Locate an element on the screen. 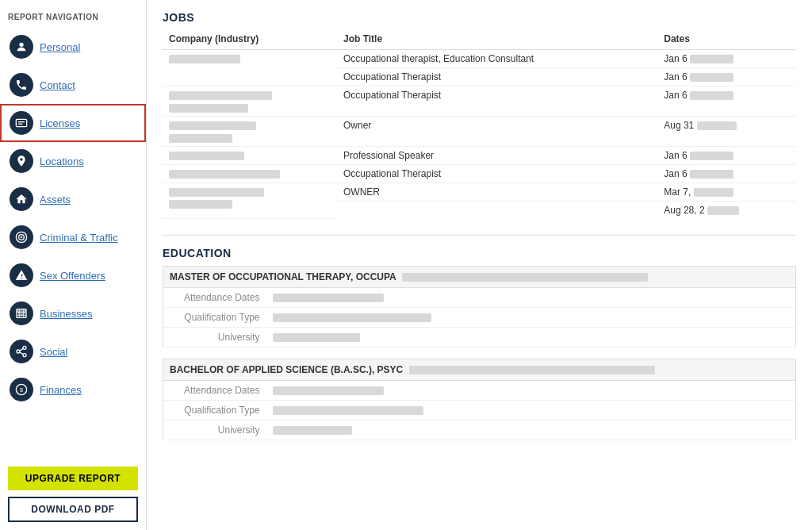 Image resolution: width=812 pixels, height=530 pixels. personal-label: Personal is located at coordinates (60, 48).